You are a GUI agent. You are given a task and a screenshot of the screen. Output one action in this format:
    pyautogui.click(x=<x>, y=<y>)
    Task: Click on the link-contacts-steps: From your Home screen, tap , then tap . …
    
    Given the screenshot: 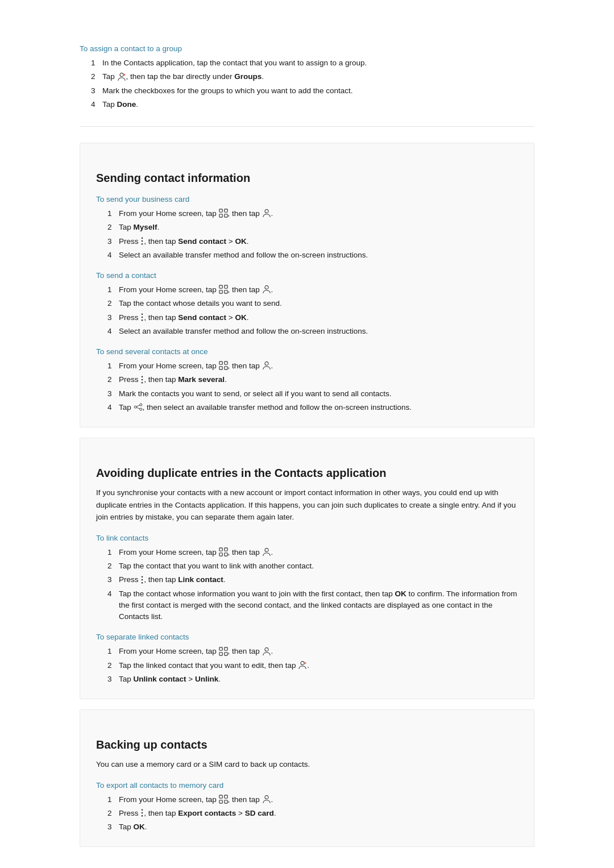 What is the action you would take?
    pyautogui.click(x=313, y=585)
    